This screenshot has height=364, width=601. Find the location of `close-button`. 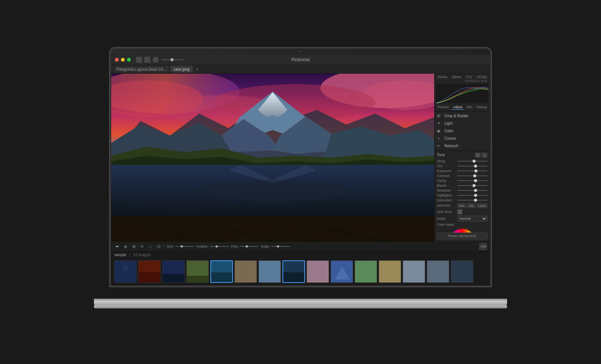

close-button is located at coordinates (117, 60).